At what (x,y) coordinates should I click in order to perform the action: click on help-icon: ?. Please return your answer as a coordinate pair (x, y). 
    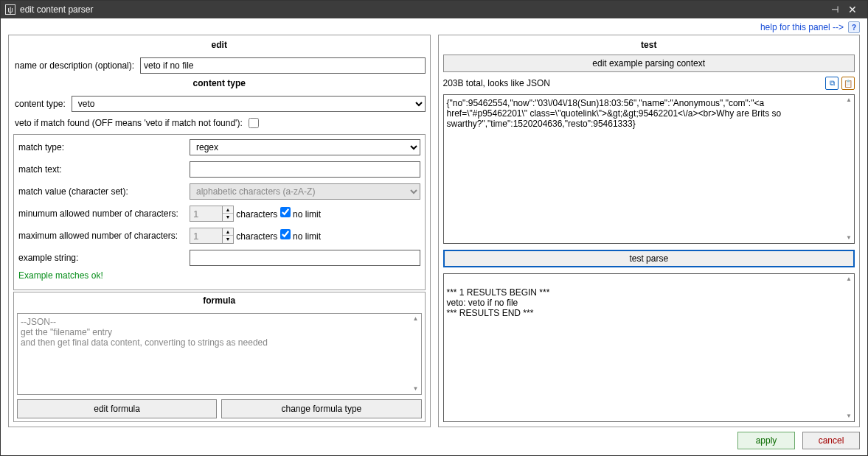
    Looking at the image, I should click on (854, 27).